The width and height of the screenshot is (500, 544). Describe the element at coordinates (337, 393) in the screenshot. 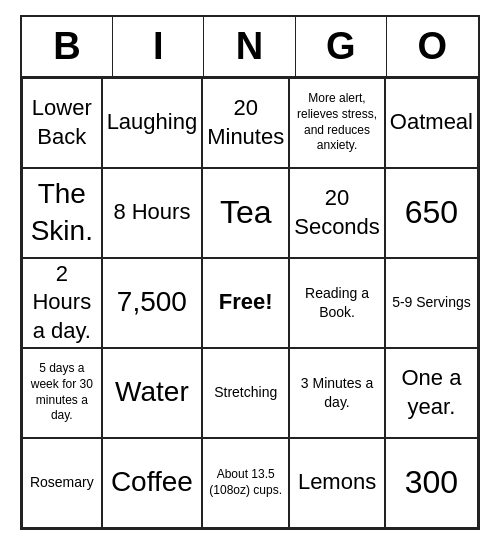

I see `bingo-cell-18: 3 Minutes a day.` at that location.